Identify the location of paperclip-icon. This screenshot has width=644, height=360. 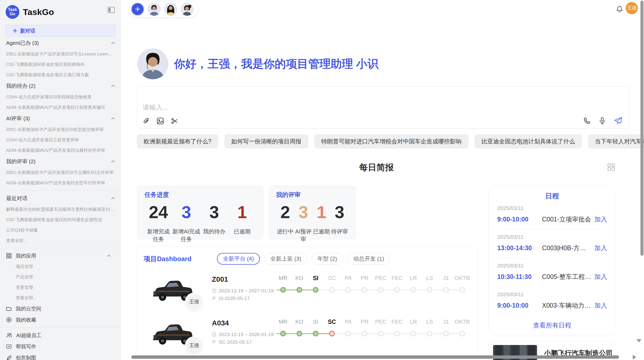
(146, 121).